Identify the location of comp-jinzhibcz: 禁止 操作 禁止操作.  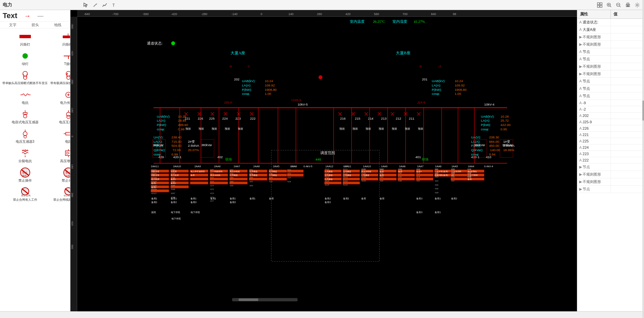
(25, 175).